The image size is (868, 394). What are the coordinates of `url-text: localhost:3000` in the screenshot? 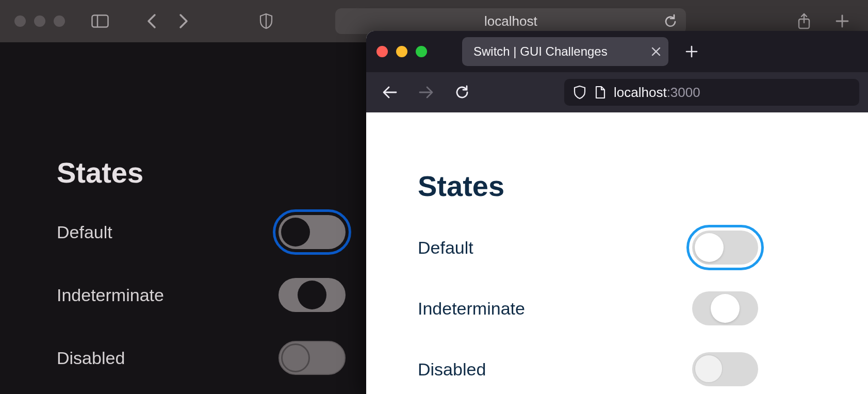 It's located at (657, 93).